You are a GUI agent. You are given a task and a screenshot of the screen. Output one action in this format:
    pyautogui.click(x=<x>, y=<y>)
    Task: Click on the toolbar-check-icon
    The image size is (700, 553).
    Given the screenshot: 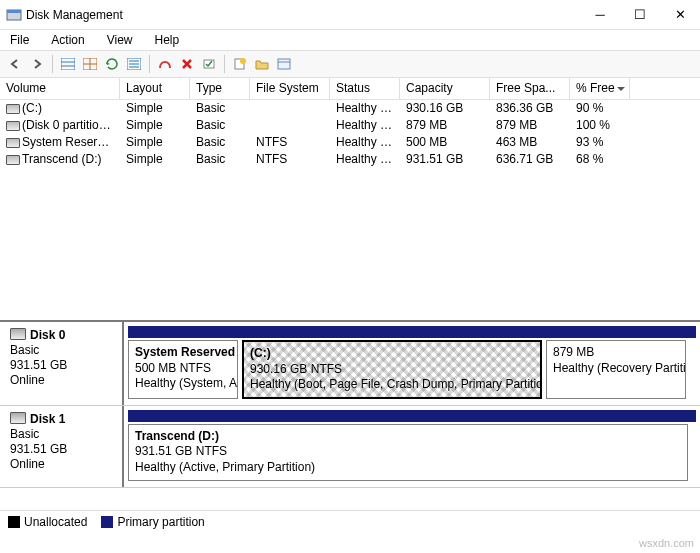 What is the action you would take?
    pyautogui.click(x=209, y=64)
    